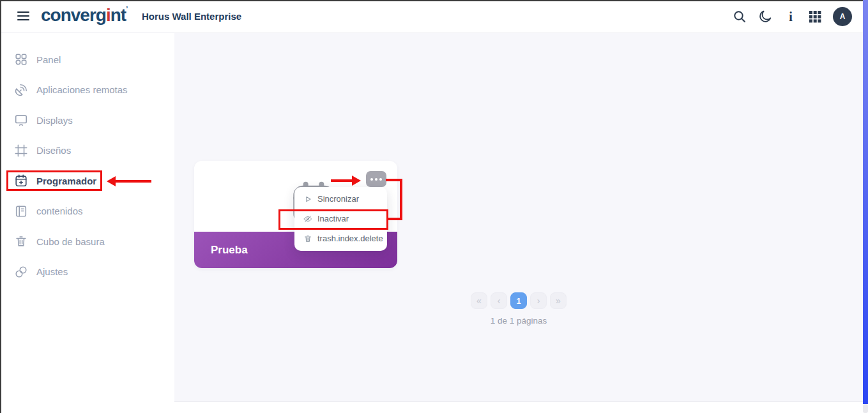 The height and width of the screenshot is (413, 868). I want to click on avatar: A, so click(842, 17).